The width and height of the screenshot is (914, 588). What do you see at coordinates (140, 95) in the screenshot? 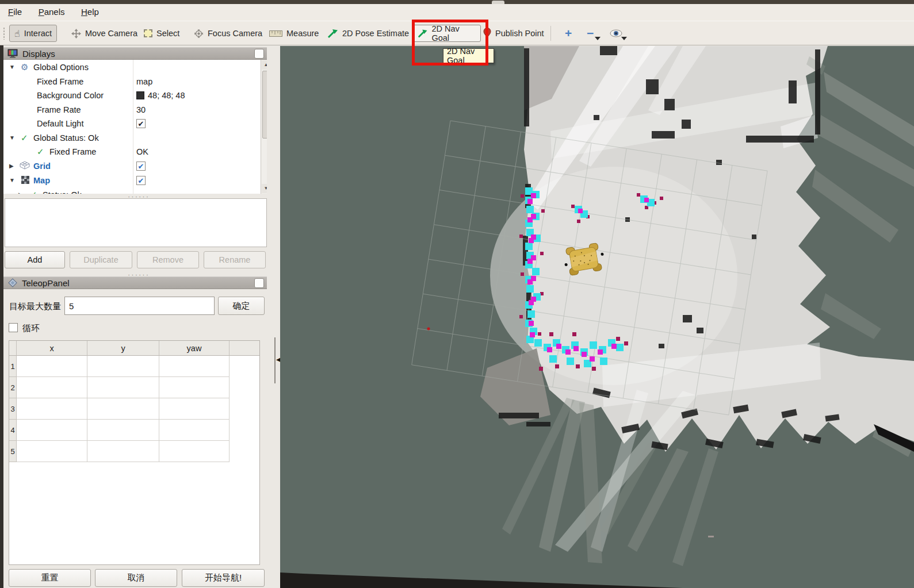
I see `color-swatch` at bounding box center [140, 95].